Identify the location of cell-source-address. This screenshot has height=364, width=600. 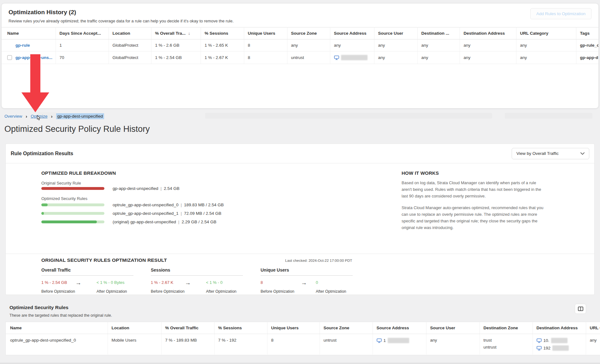
(352, 58).